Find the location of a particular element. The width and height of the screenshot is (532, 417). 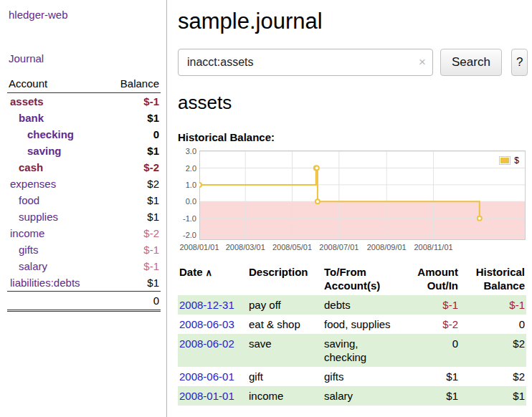

register-header-row: Date∧ Description To/From Account(s) Amo… is located at coordinates (352, 279).